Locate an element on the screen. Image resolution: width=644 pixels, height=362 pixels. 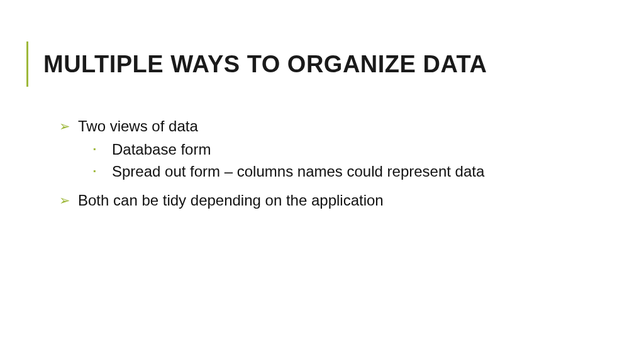
bullet-level1: ➢ Two views of data is located at coordinates (329, 127).